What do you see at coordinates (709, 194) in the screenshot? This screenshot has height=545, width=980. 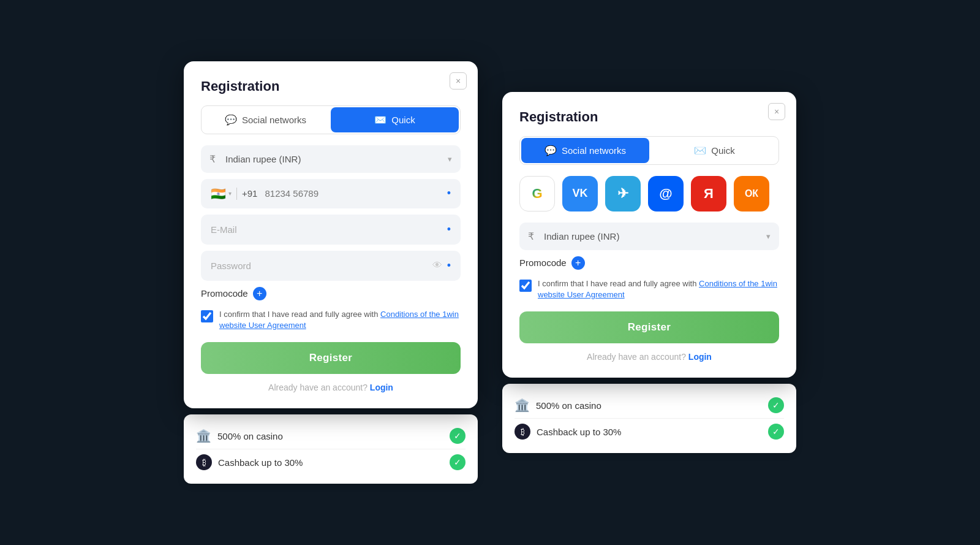 I see `yandex-login-button: Я` at bounding box center [709, 194].